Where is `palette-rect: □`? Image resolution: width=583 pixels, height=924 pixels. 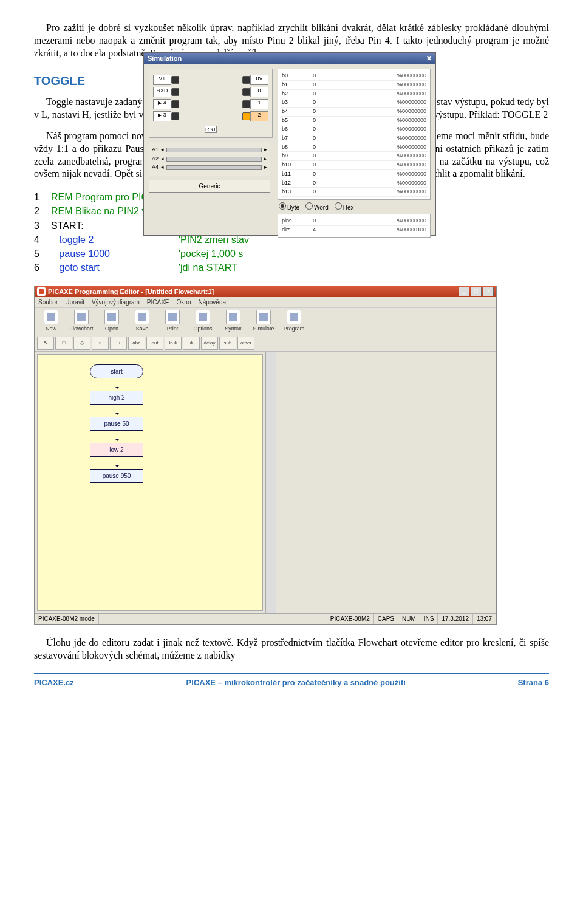 palette-rect: □ is located at coordinates (64, 343).